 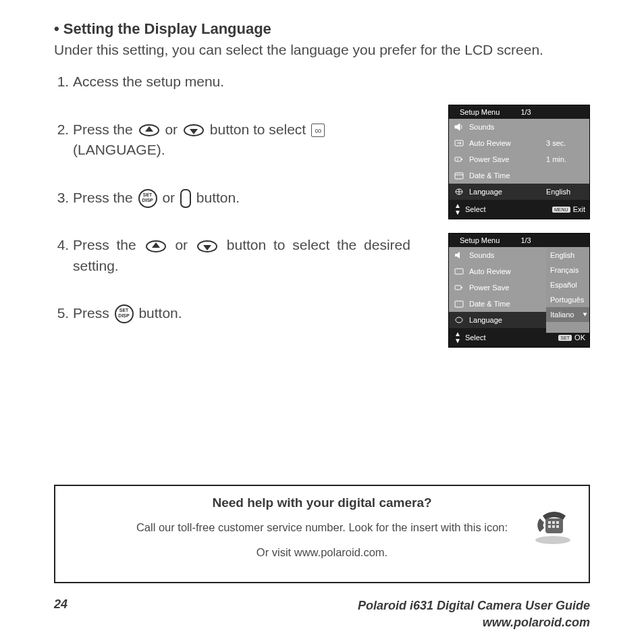 What do you see at coordinates (322, 50) in the screenshot?
I see `section-intro: Under this setting, you can select the l…` at bounding box center [322, 50].